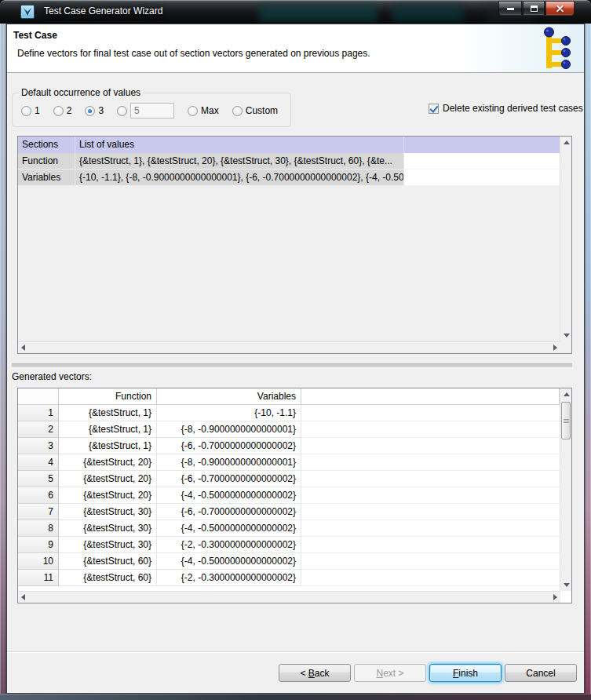 The image size is (591, 700). I want to click on table-row: Variables {-10, -1.1}, {-8, -0.900000000…, so click(289, 177).